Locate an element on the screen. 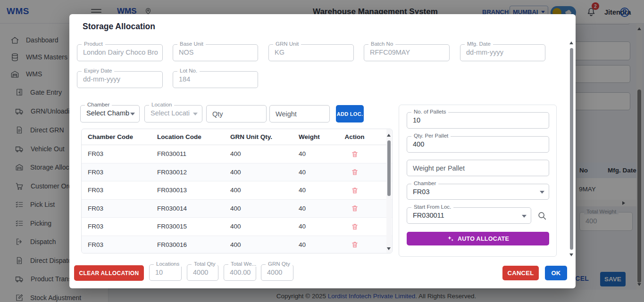  clear-allocation-button: CLEAR ALLOCATION is located at coordinates (109, 273).